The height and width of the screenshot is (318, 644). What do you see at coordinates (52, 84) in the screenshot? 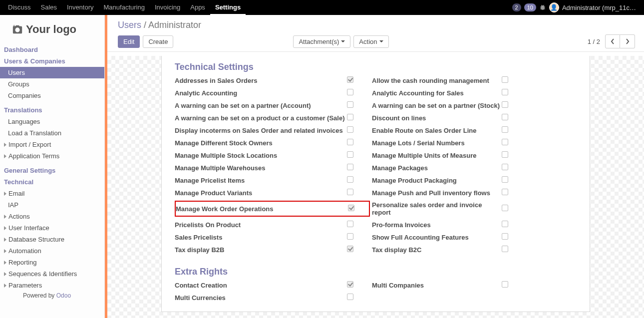
I see `sidebar-item-groups: Groups` at bounding box center [52, 84].